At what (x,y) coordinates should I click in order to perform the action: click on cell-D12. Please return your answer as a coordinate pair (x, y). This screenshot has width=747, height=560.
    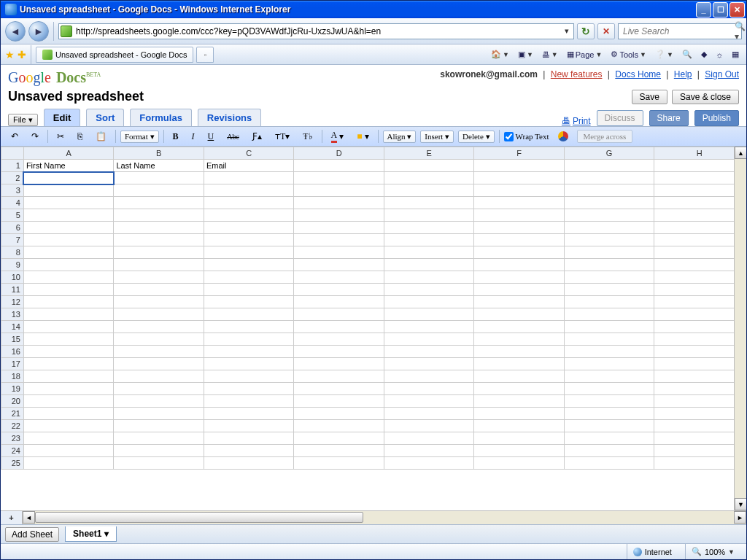
    Looking at the image, I should click on (339, 302).